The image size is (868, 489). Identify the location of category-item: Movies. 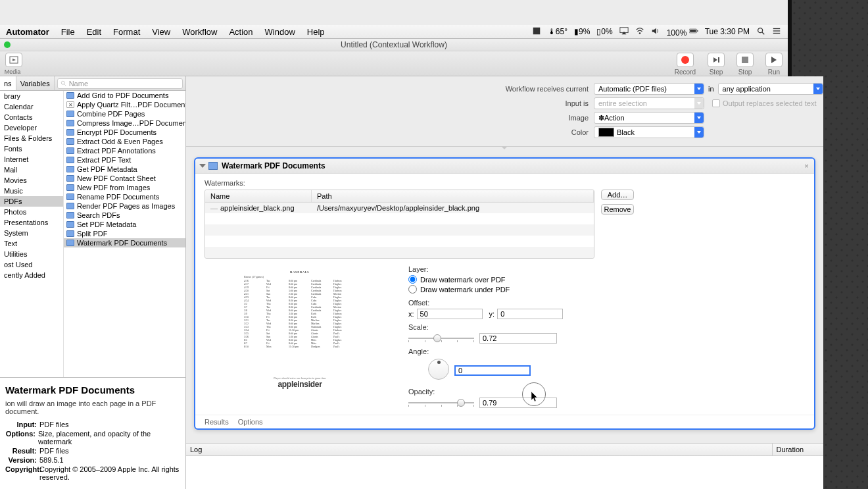
(32, 180).